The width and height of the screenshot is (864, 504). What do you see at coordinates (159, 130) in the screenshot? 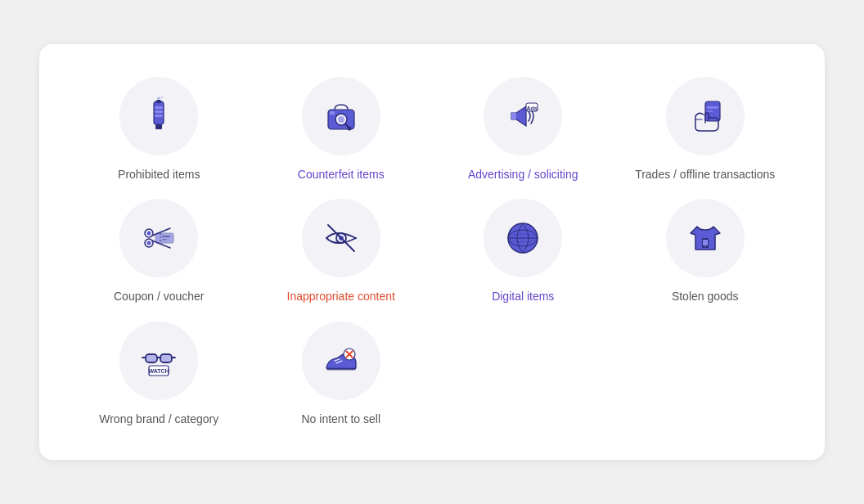
I see `item-prohibited-items: Prohibited items` at bounding box center [159, 130].